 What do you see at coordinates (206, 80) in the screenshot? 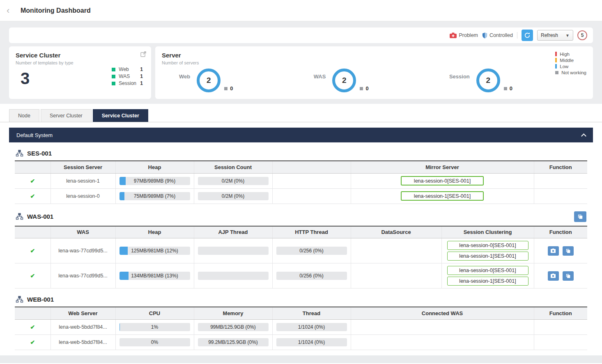
I see `gauge-web: Web 2 0` at bounding box center [206, 80].